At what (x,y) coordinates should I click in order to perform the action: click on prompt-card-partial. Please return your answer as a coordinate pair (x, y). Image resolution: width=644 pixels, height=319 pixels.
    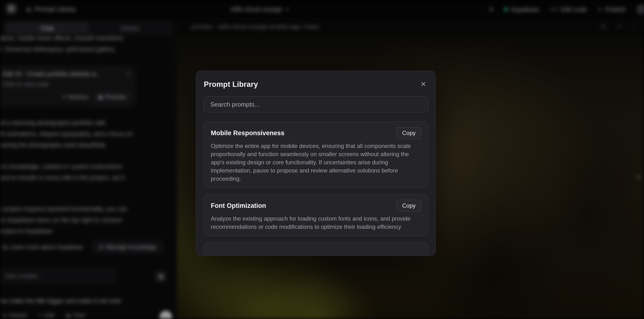
    Looking at the image, I should click on (316, 249).